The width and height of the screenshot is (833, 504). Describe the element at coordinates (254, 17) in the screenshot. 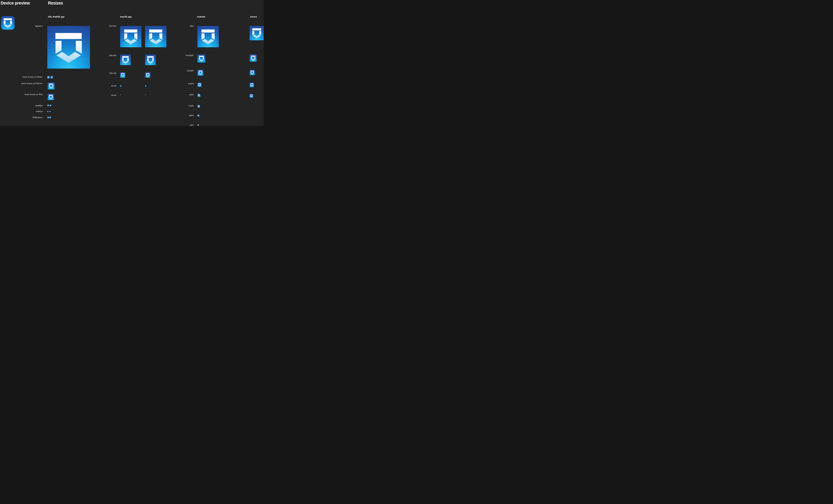

I see `aurora-column-header: Aurora` at that location.